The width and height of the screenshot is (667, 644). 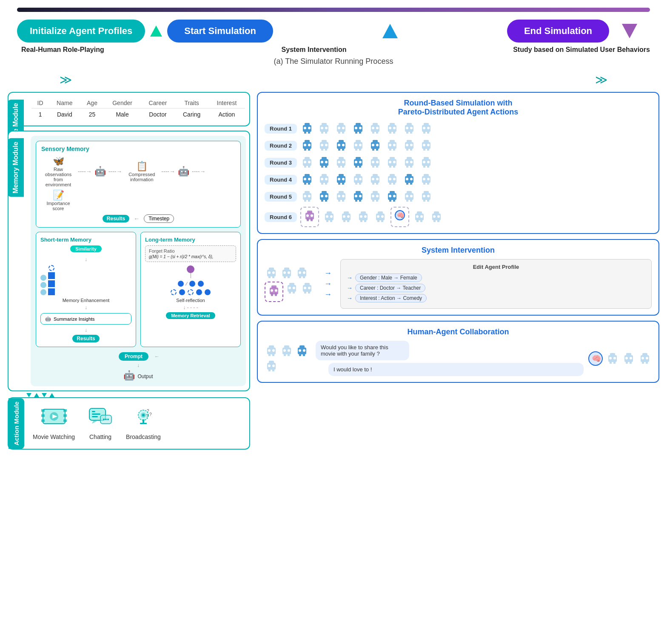 I want to click on round-1-row: Round 1, so click(x=458, y=128).